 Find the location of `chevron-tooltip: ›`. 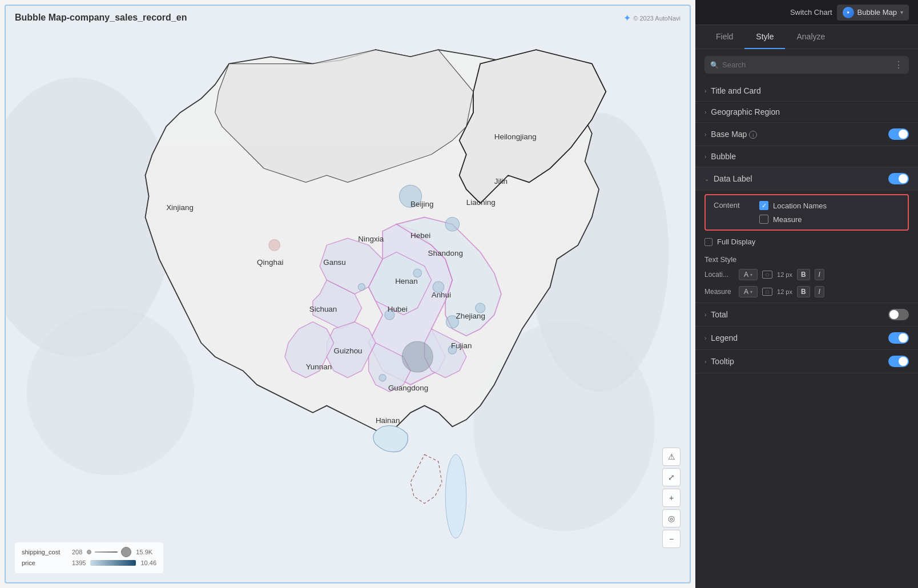

chevron-tooltip: › is located at coordinates (706, 362).